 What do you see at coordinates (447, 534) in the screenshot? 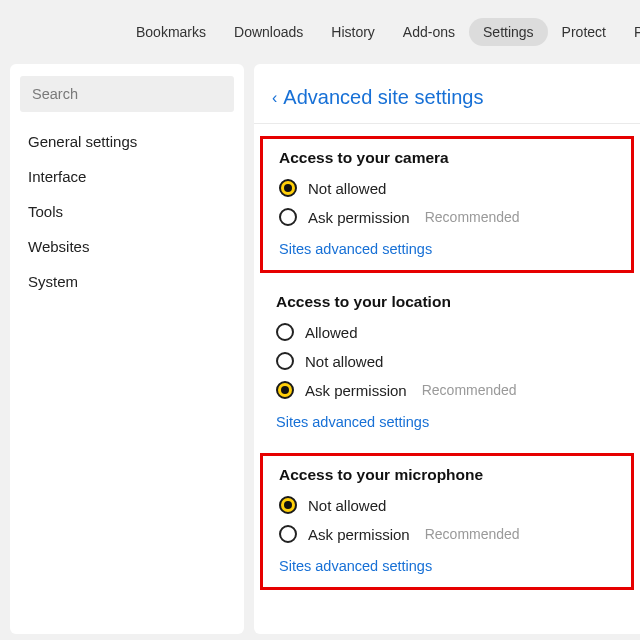
I see `mic-opt-ask: Ask permission Recommended` at bounding box center [447, 534].